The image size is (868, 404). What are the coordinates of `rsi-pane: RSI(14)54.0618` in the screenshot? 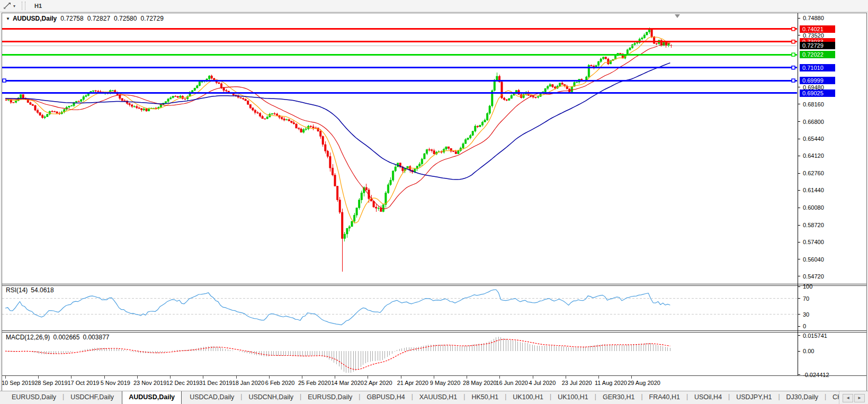 It's located at (434, 308).